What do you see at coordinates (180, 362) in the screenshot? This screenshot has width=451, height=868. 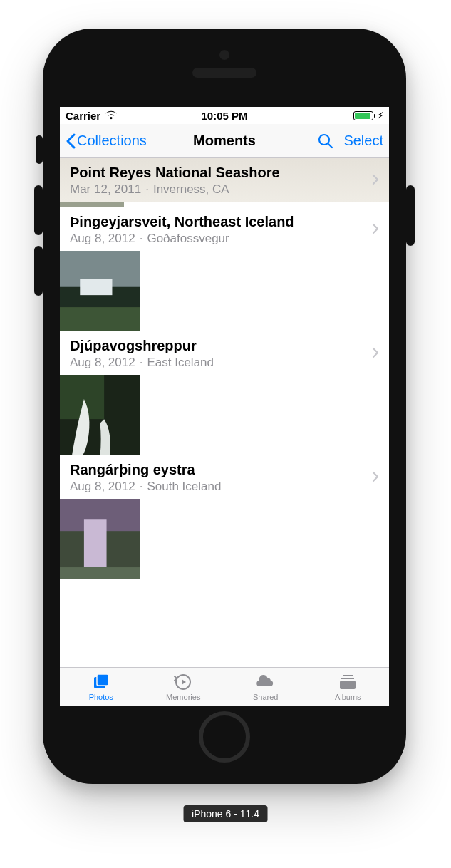 I see `moment-location: East Iceland` at bounding box center [180, 362].